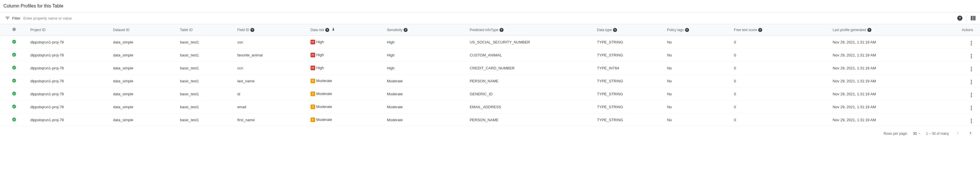 This screenshot has width=980, height=186. I want to click on col-label: Project ID, so click(38, 30).